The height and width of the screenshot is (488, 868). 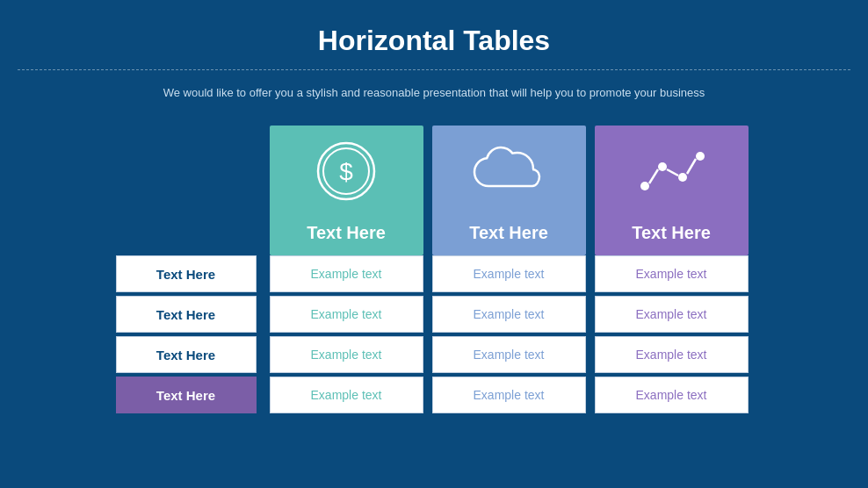 I want to click on row-label-4: Text Here, so click(x=186, y=395).